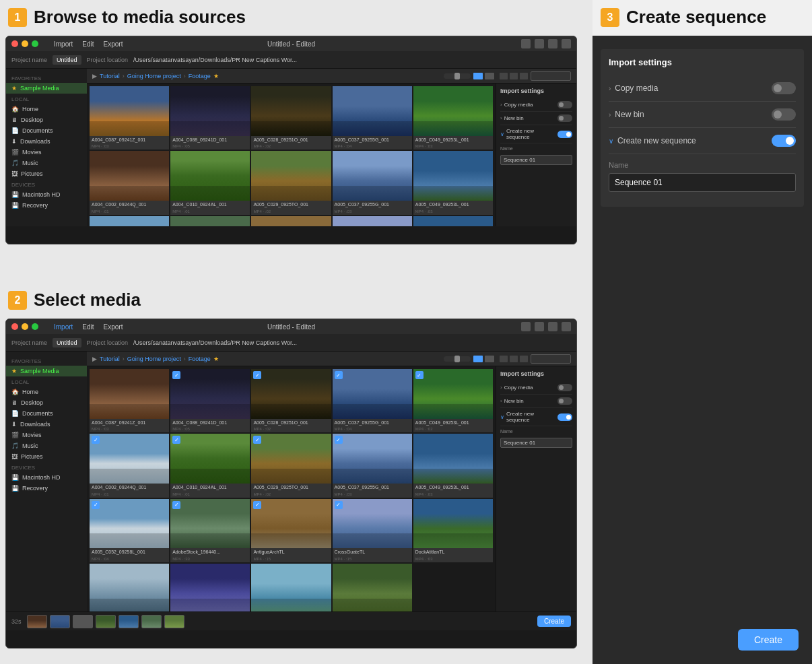  I want to click on sidebar-downloads: ⬇Downloads, so click(46, 141).